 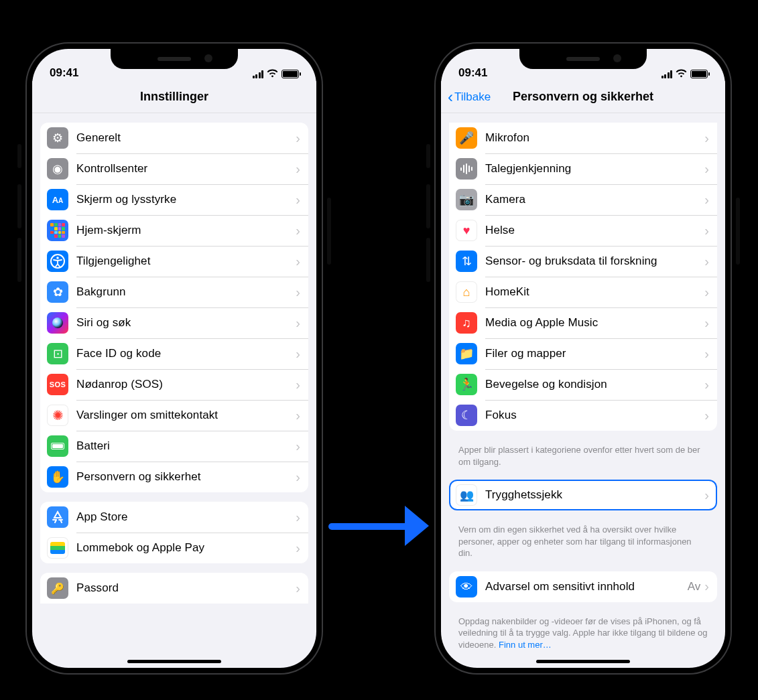 I want to click on home-indicator, so click(x=583, y=662).